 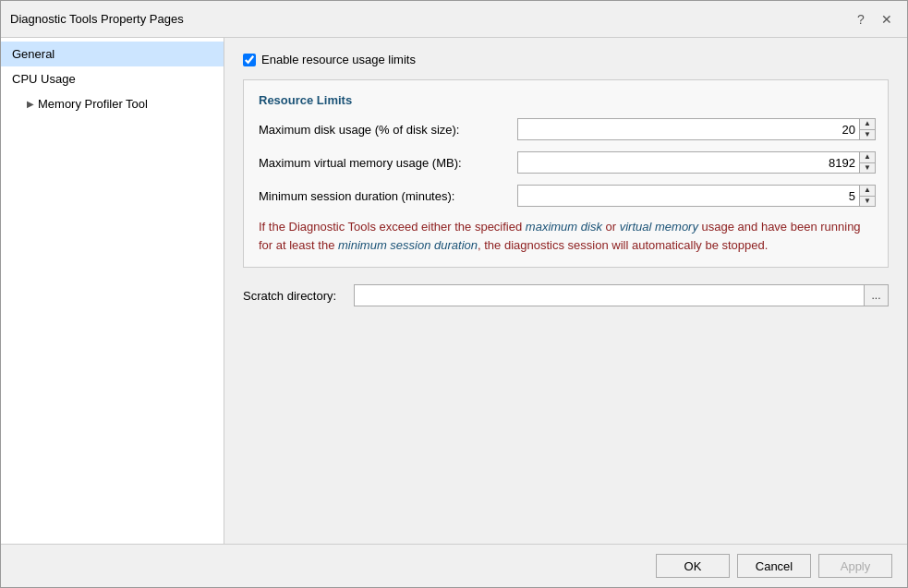 What do you see at coordinates (454, 19) in the screenshot?
I see `title-bar: Diagnostic Tools Property Pages ? ✕` at bounding box center [454, 19].